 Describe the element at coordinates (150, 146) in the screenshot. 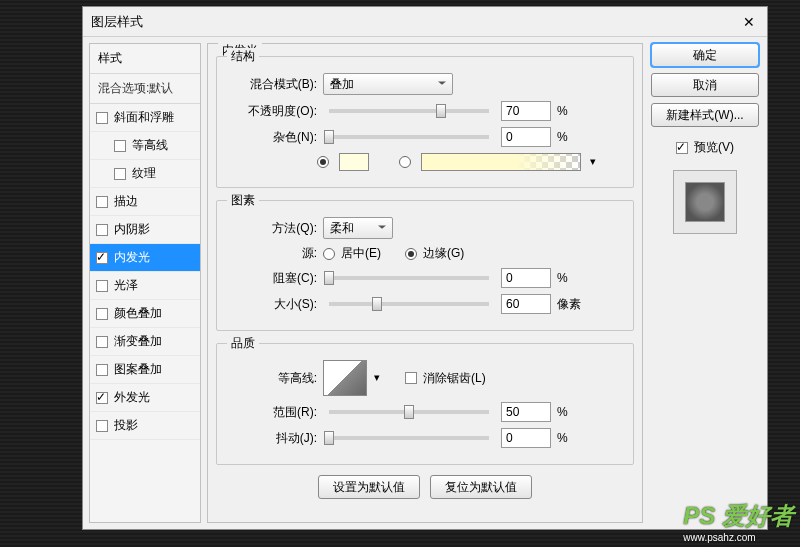

I see `sidebar-item-label: 等高线` at that location.